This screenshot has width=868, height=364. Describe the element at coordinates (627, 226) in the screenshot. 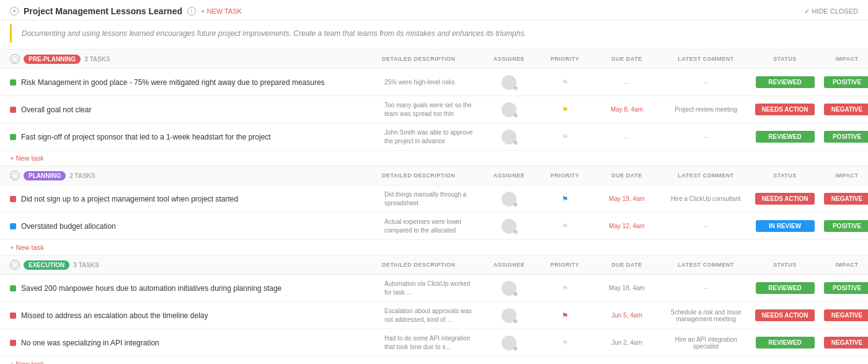

I see `due-date-cell: May 12, 4am` at that location.